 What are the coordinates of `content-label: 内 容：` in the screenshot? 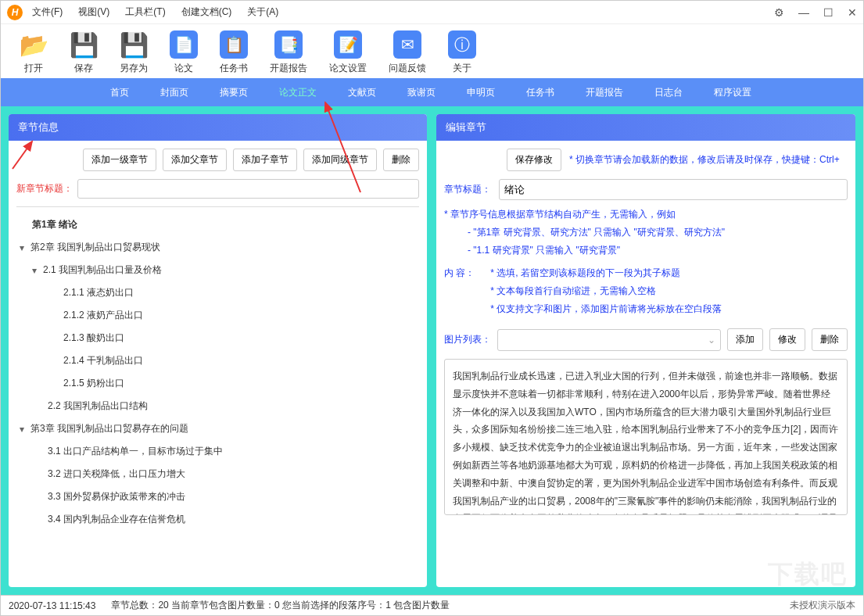 It's located at (460, 291).